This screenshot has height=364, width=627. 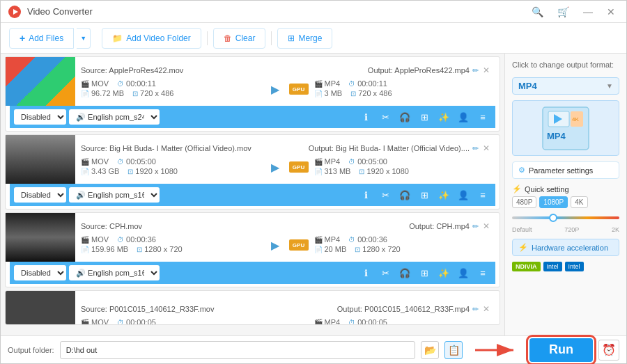 What do you see at coordinates (566, 202) in the screenshot?
I see `quality-options: 480P 1080P 4K` at bounding box center [566, 202].